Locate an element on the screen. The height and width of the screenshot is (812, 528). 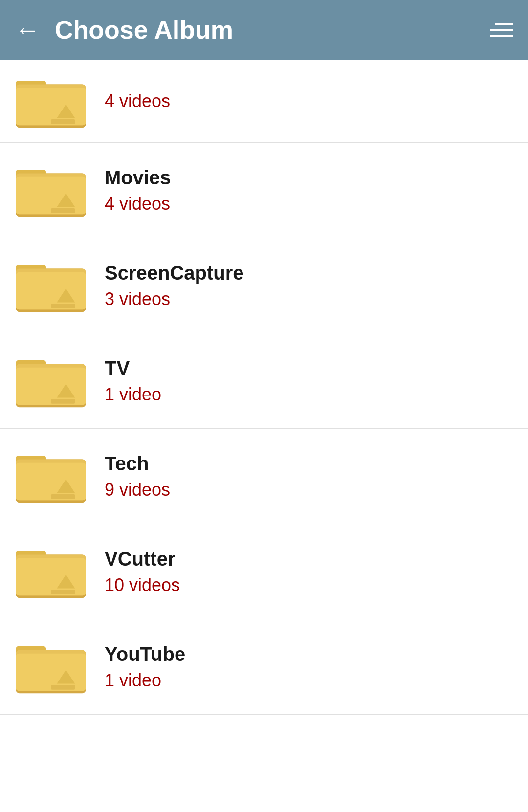
album-name: Tech is located at coordinates (137, 463).